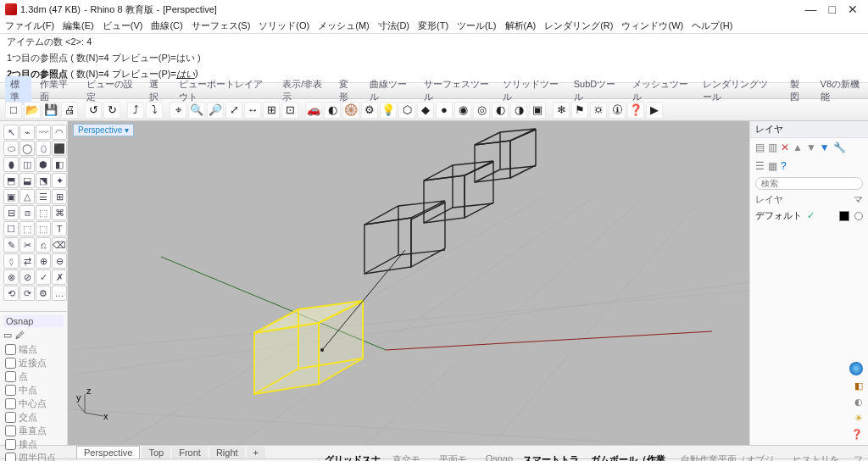 The width and height of the screenshot is (868, 461). What do you see at coordinates (123, 25) in the screenshot?
I see `menu-item: ビュー(V)` at bounding box center [123, 25].